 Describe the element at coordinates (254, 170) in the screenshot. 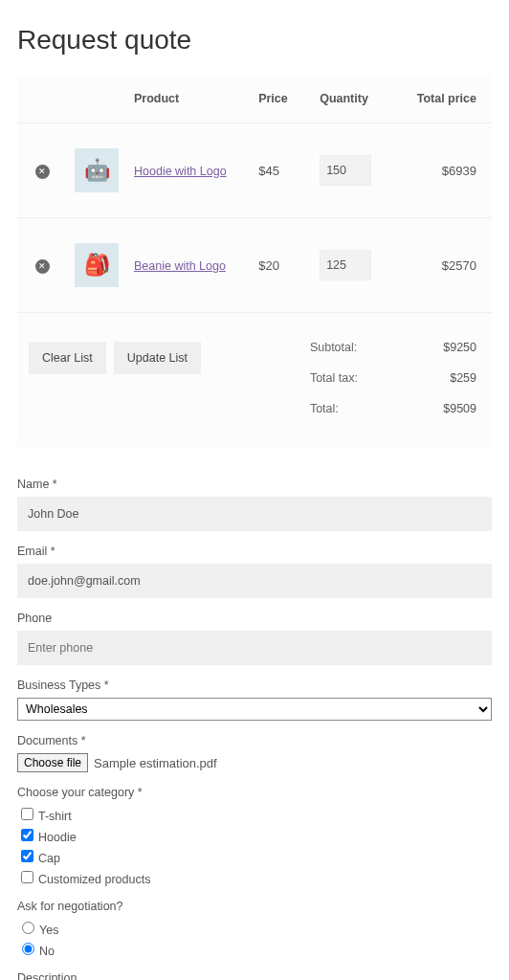

I see `table-row: ✕ 🤖 Hoodie with Logo $45 $6939` at that location.